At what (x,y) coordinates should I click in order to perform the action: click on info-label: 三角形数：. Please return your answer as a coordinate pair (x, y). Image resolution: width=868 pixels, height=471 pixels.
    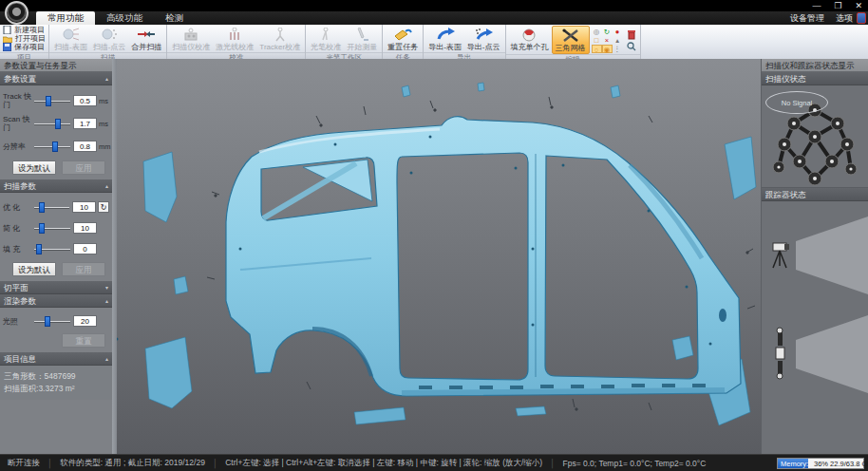
    Looking at the image, I should click on (25, 376).